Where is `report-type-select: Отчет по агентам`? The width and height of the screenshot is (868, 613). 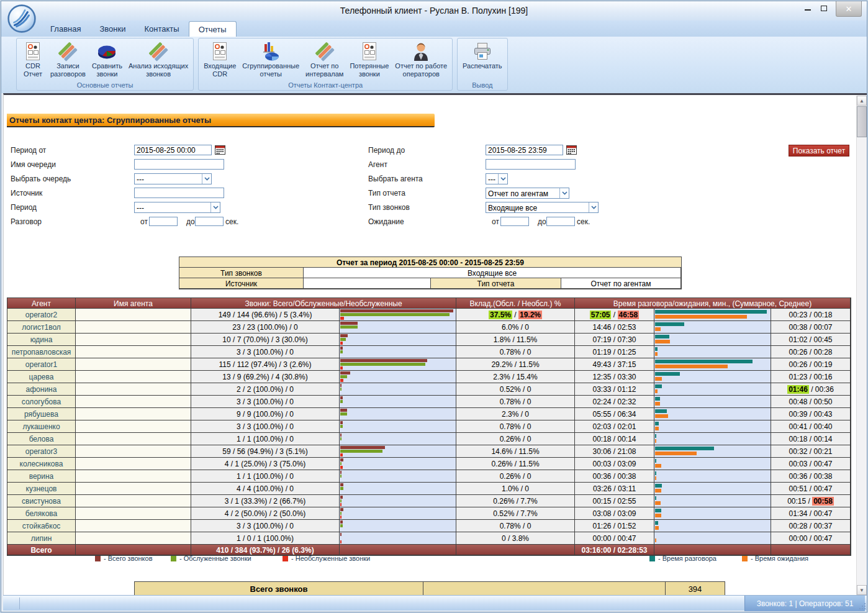 report-type-select: Отчет по агентам is located at coordinates (528, 193).